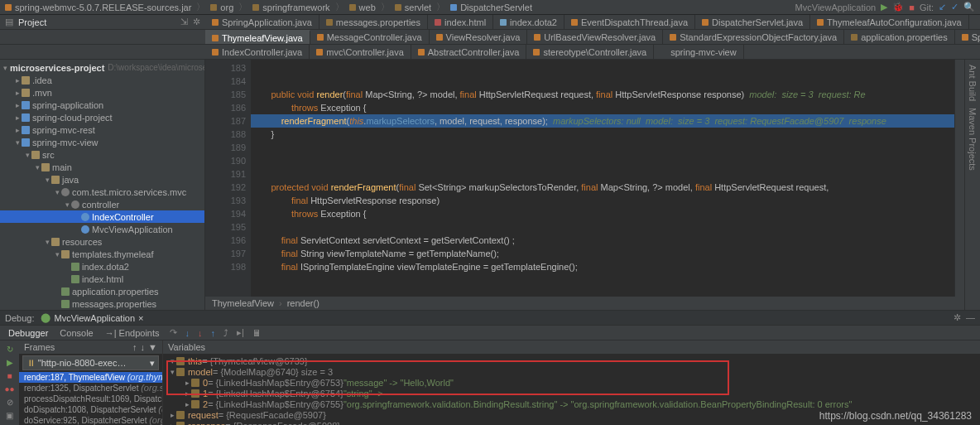 The height and width of the screenshot is (425, 980). Describe the element at coordinates (571, 393) in the screenshot. I see `variable-row: ▸1 = {LinkedHashMap$Entry@6754} "string"…` at that location.